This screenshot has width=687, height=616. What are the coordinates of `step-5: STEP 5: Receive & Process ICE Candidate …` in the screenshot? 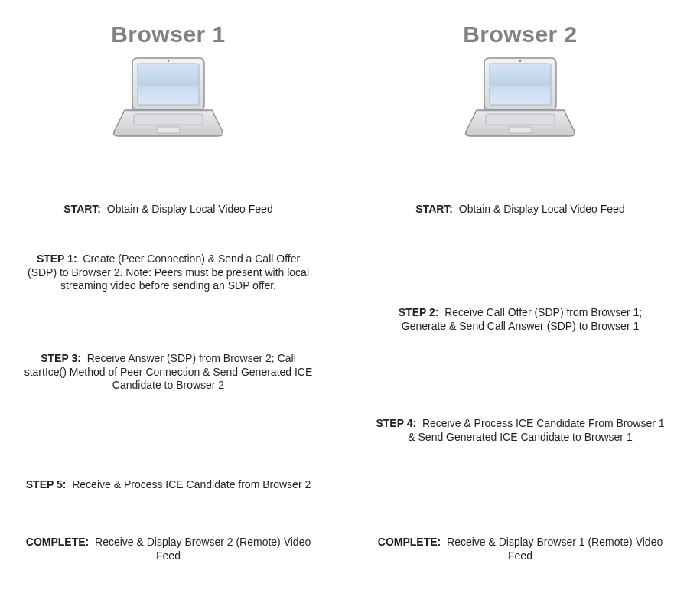 It's located at (168, 485).